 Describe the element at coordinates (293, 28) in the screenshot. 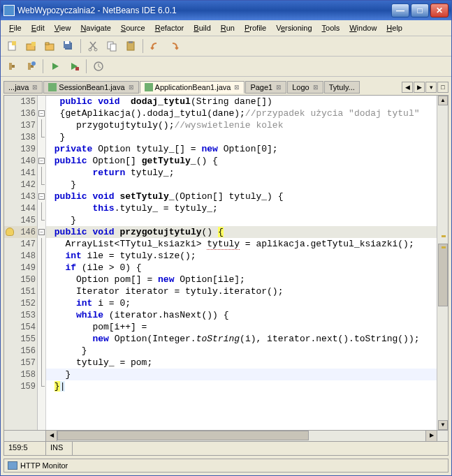

I see `menu-versioning: Versioning` at that location.